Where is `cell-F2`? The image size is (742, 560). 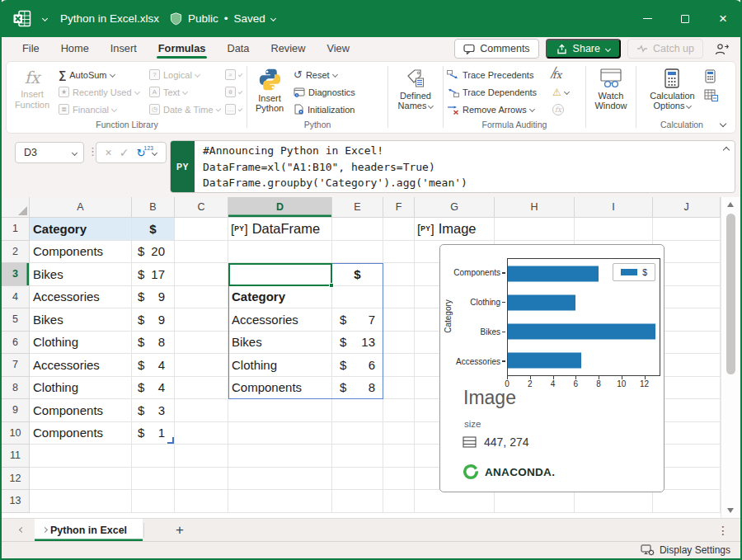 cell-F2 is located at coordinates (399, 252).